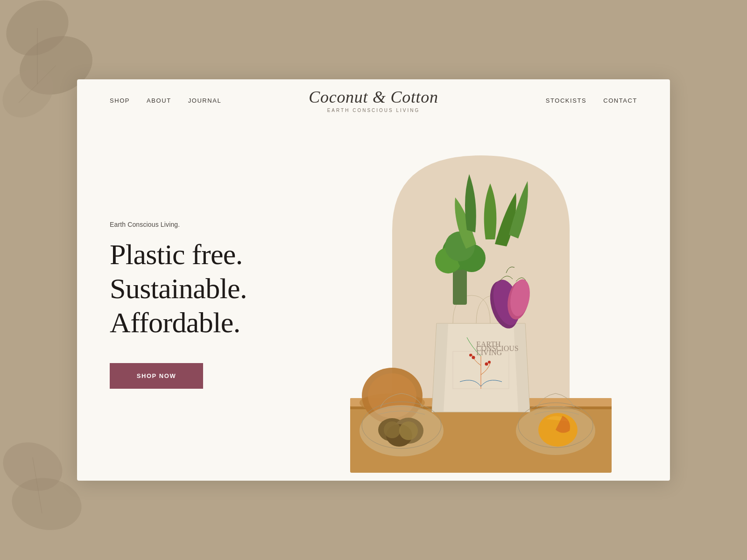 This screenshot has width=747, height=560. What do you see at coordinates (205, 101) in the screenshot?
I see `nav-journal: JOURNAL` at bounding box center [205, 101].